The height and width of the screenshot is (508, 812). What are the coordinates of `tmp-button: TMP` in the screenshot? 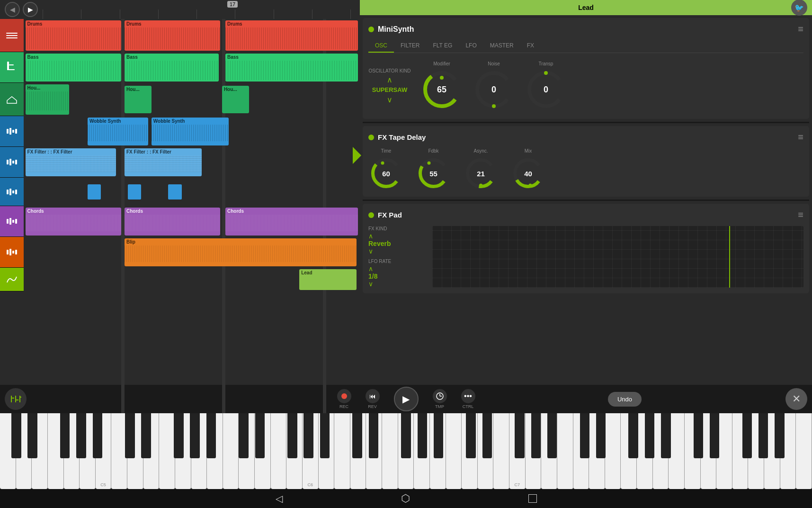 It's located at (440, 399).